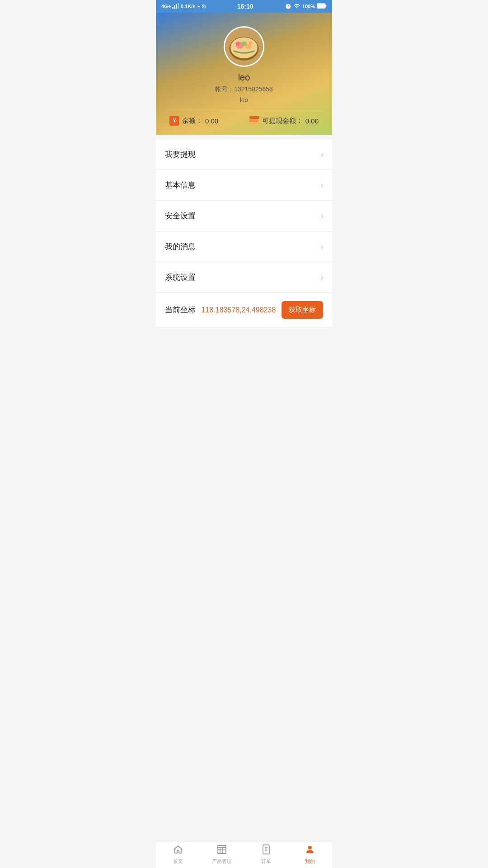 The width and height of the screenshot is (488, 868). I want to click on balance-row: ¥ 余额： 0.00 可提现金额： 0.00, so click(244, 118).